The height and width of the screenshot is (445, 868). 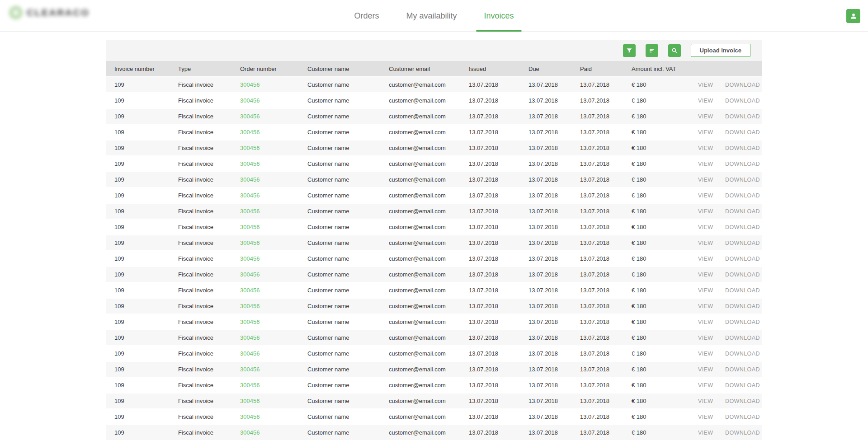 What do you see at coordinates (629, 51) in the screenshot?
I see `filter-button` at bounding box center [629, 51].